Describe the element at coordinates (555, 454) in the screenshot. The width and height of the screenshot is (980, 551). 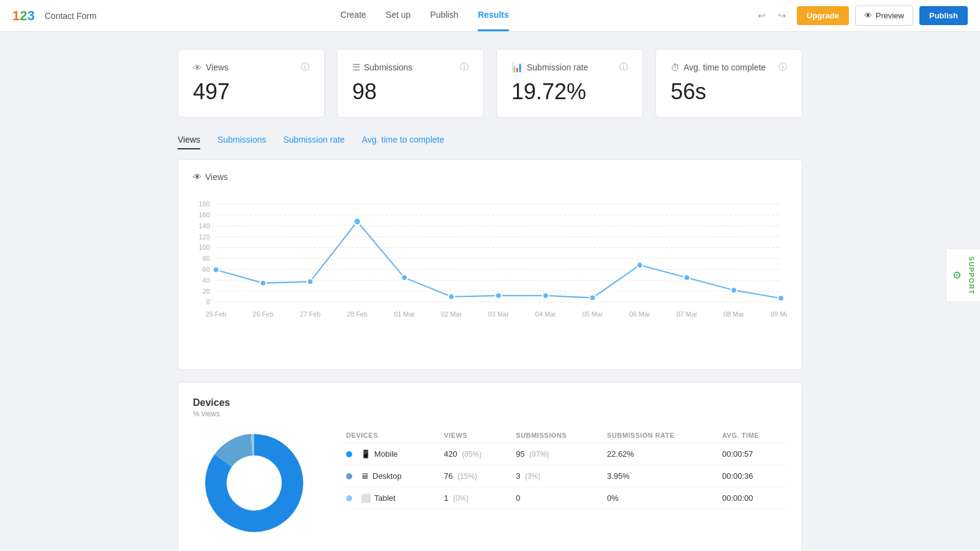
I see `mobile-submissions: 95 (97%)` at that location.